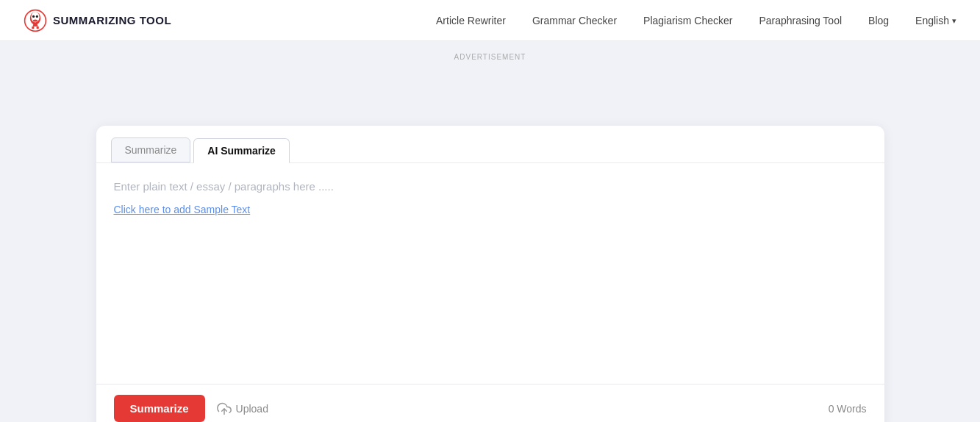 The height and width of the screenshot is (422, 980). Describe the element at coordinates (662, 21) in the screenshot. I see `nav-links: Article Rewriter Grammar Checker Plagiar…` at that location.